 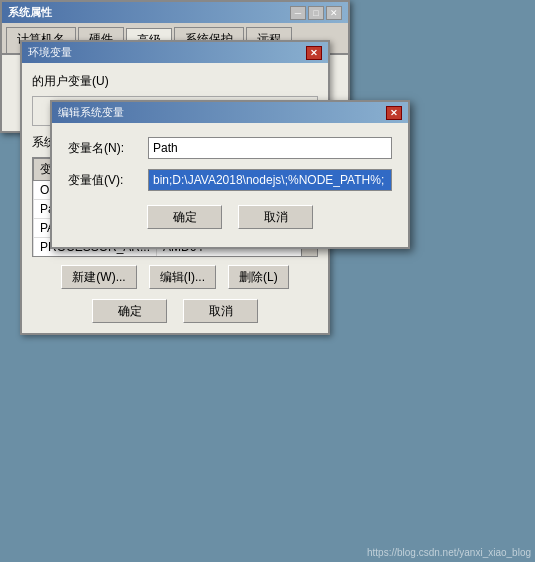 I want to click on var-value-label: 变量值(V):, so click(x=108, y=180).